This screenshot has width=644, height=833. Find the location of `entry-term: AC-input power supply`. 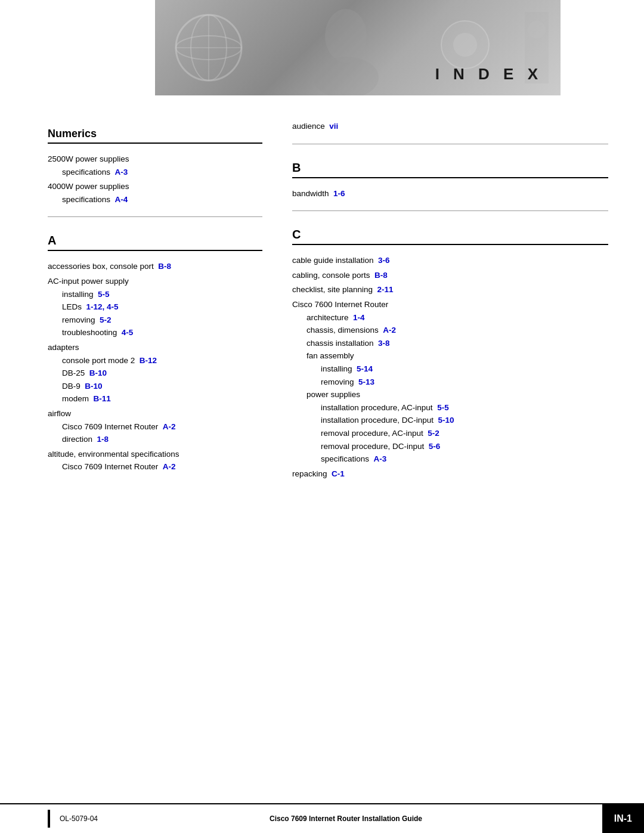

entry-term: AC-input power supply is located at coordinates (88, 281).